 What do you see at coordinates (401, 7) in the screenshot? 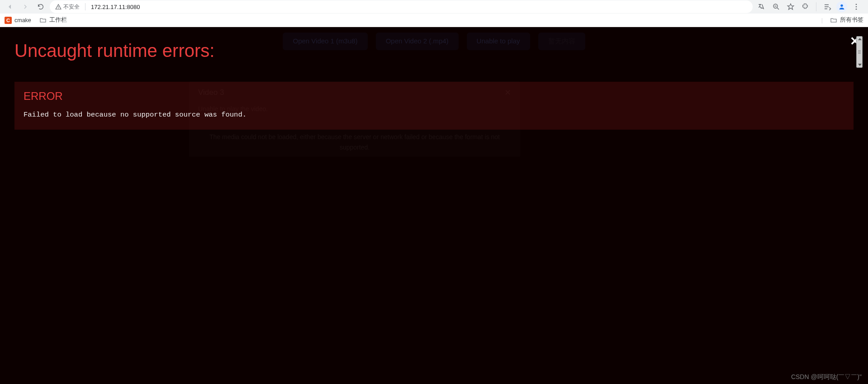
I see `address-bar: 不安全 172.21.17.11:8080` at bounding box center [401, 7].